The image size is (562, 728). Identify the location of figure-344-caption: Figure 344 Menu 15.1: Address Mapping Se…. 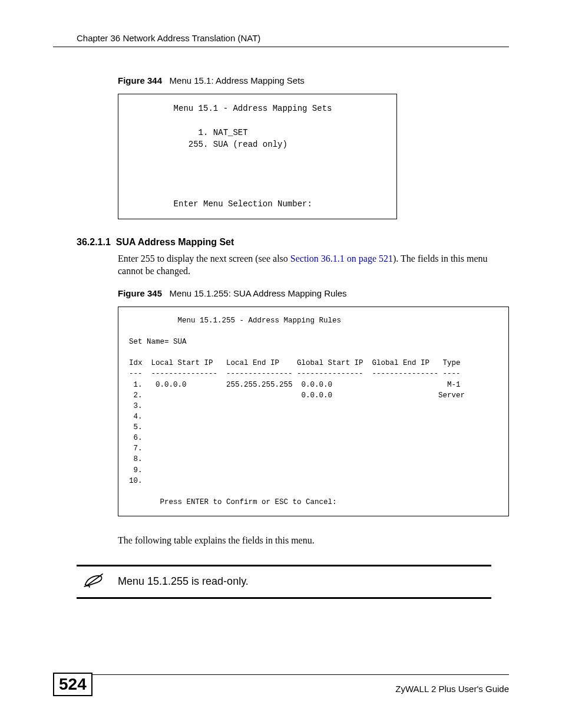
(313, 80).